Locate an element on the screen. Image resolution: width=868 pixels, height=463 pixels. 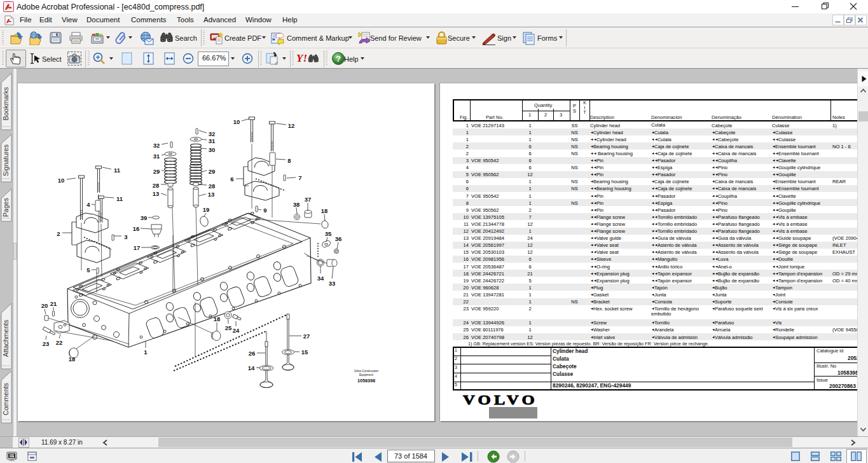
svg-text: 20 is located at coordinates (45, 305).